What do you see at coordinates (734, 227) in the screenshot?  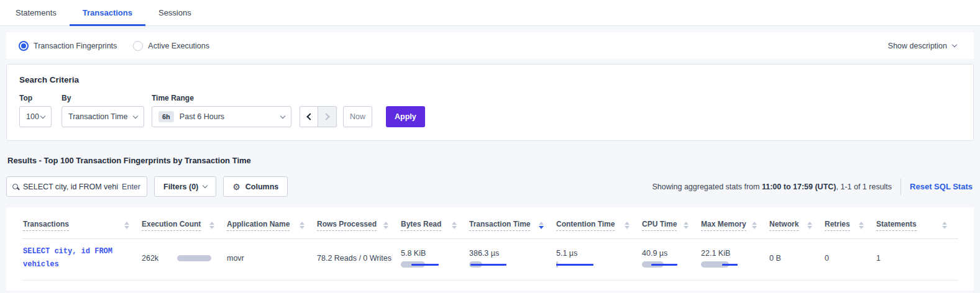 I see `col-header-max-memory: Max Memory` at bounding box center [734, 227].